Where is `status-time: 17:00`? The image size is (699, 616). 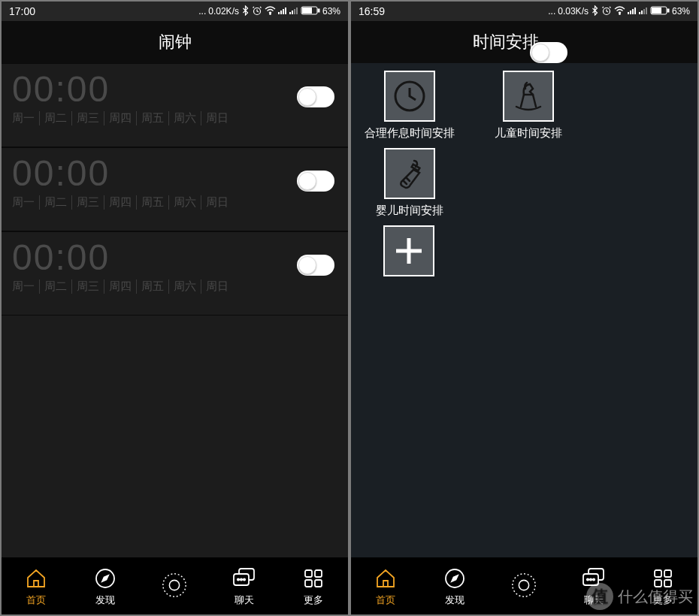
status-time: 17:00 is located at coordinates (23, 11).